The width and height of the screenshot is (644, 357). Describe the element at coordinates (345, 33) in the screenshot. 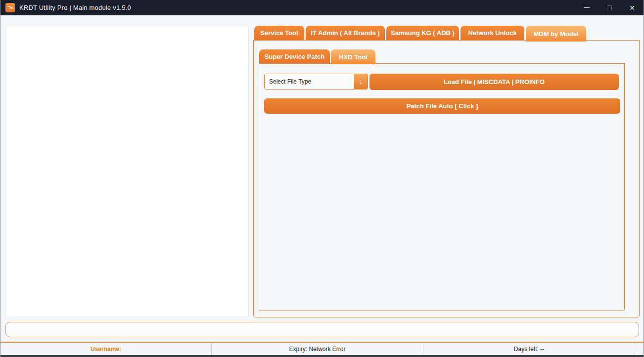

I see `tab-it-admin: IT Admin ( All Brands )` at that location.